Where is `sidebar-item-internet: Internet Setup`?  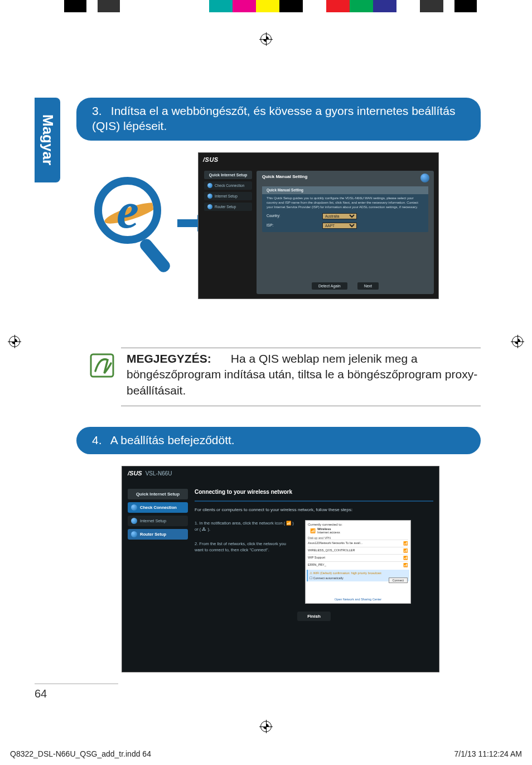
sidebar-item-internet: Internet Setup is located at coordinates (228, 196).